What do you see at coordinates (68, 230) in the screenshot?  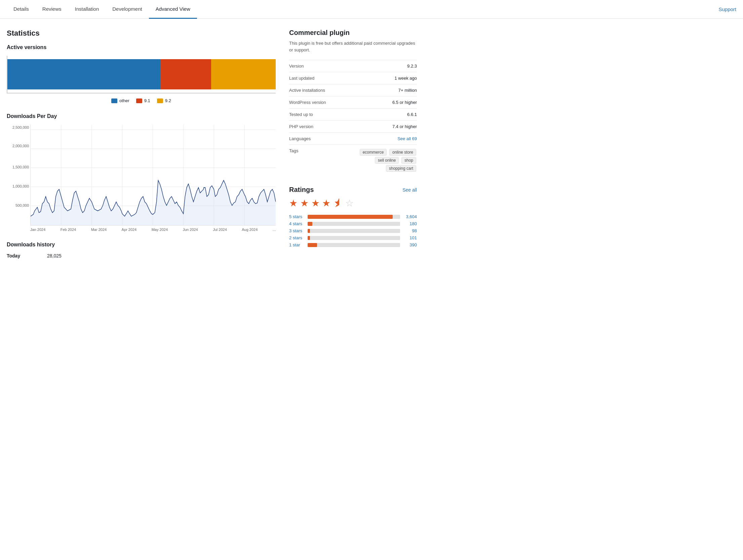 I see `x-label-feb: Feb 2024` at bounding box center [68, 230].